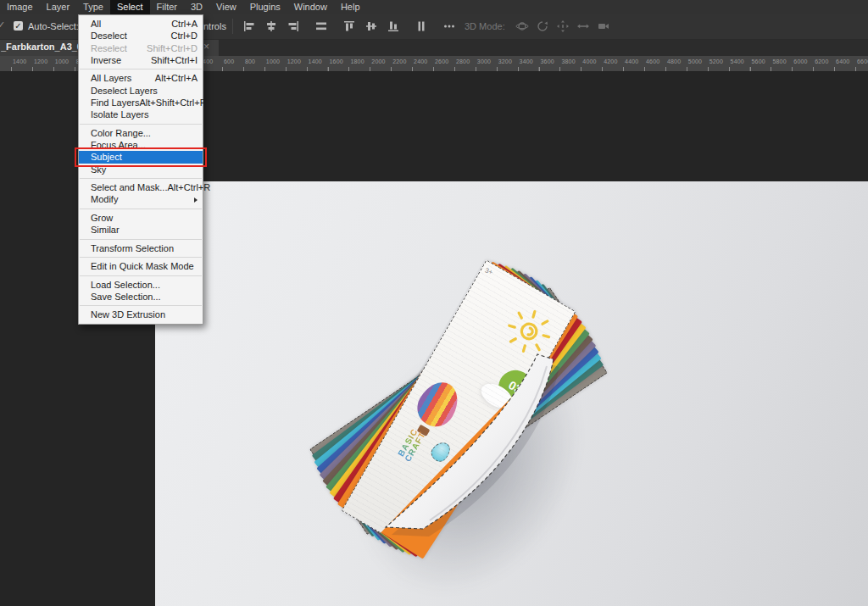  Describe the element at coordinates (185, 24) in the screenshot. I see `menu-item-shortcut: Ctrl+A` at that location.